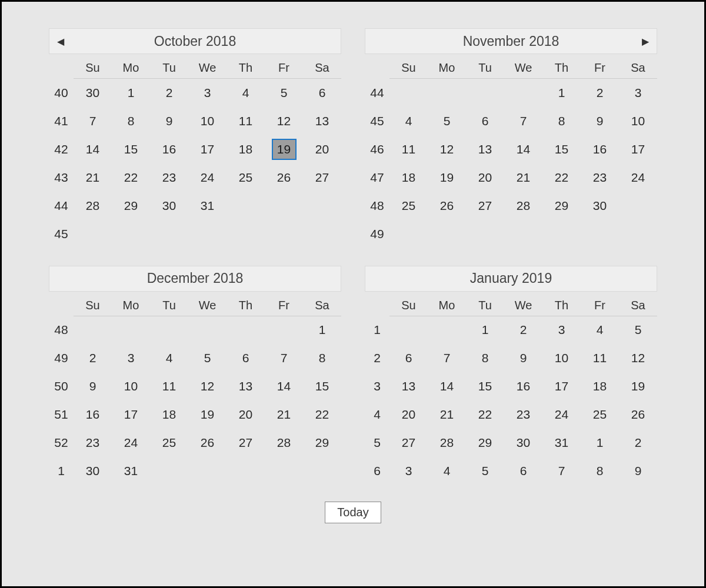  What do you see at coordinates (485, 149) in the screenshot?
I see `day-cell: 13` at bounding box center [485, 149].